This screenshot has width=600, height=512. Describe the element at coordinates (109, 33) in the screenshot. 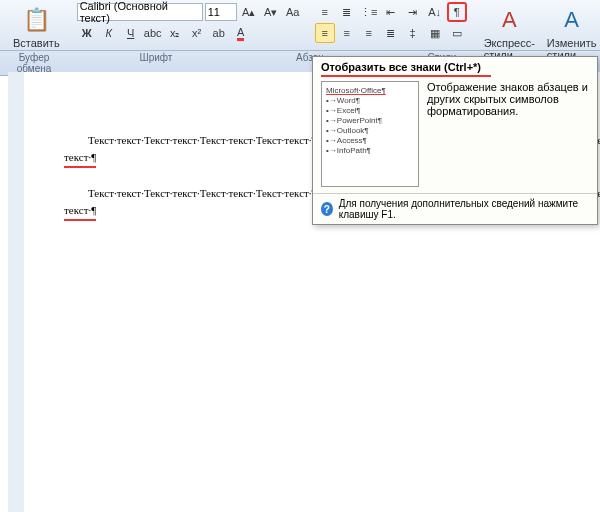

I see `italic-icon: К` at that location.